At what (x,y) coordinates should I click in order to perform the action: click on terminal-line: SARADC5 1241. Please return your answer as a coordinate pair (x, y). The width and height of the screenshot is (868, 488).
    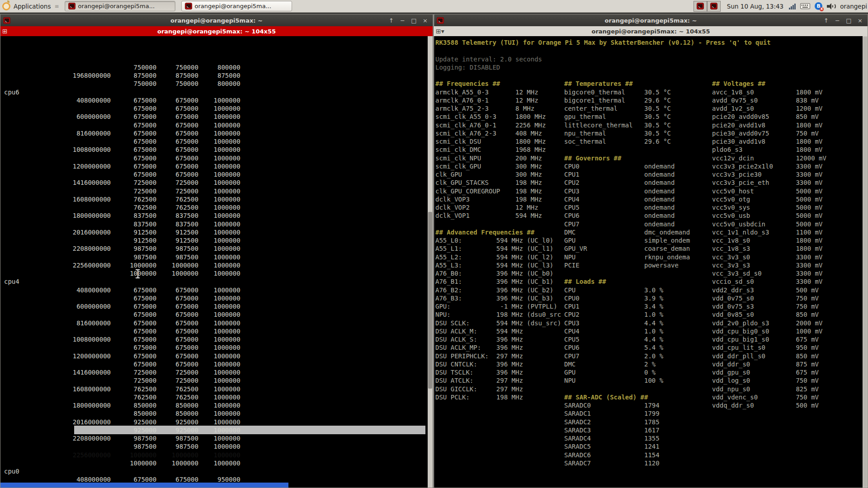
    Looking at the image, I should click on (627, 446).